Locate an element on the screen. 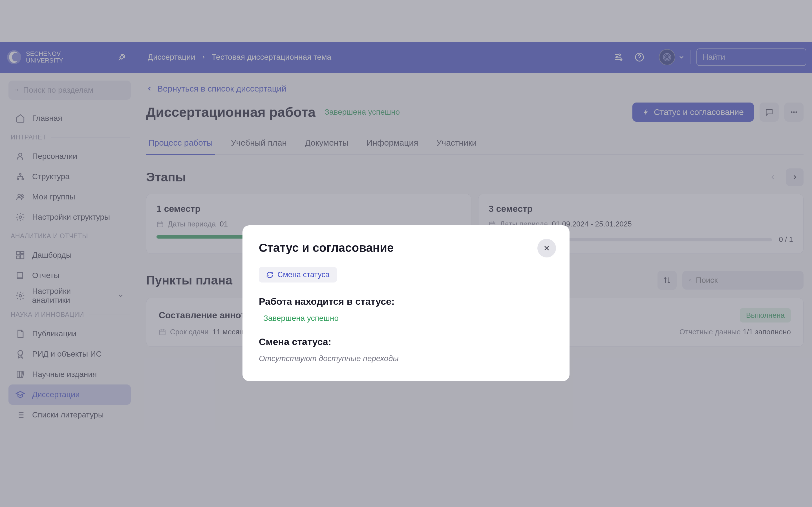 The height and width of the screenshot is (507, 812). modal-status-label: Работа находится в статусе: is located at coordinates (406, 302).